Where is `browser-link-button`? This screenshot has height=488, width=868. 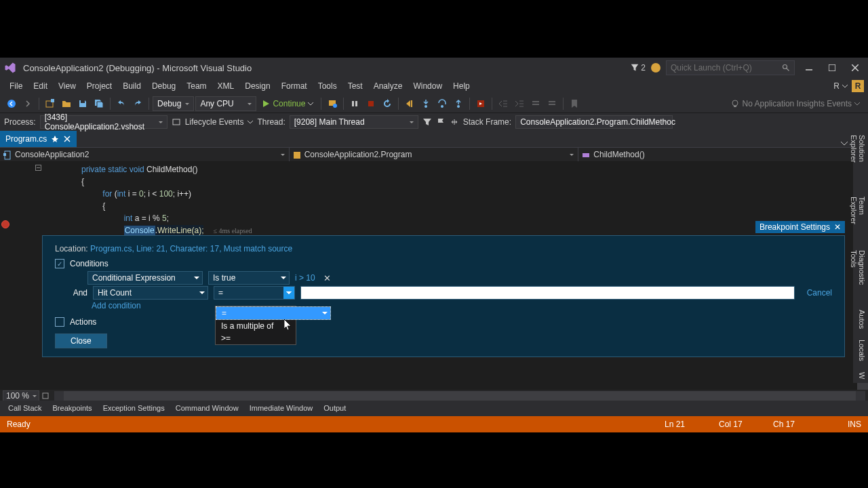
browser-link-button is located at coordinates (332, 104).